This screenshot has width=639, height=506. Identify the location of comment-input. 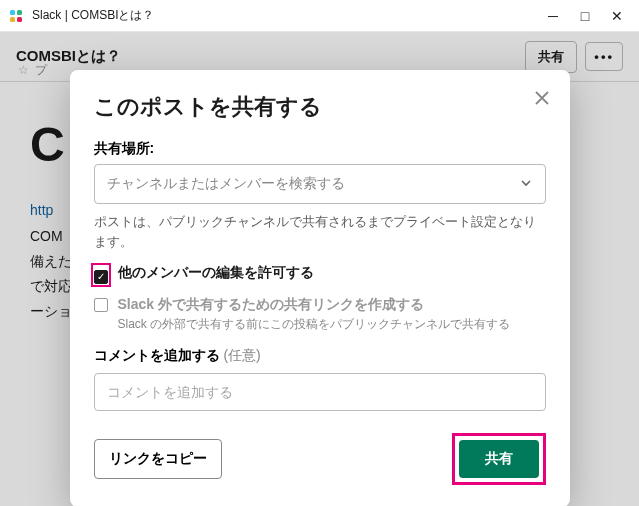
(320, 392).